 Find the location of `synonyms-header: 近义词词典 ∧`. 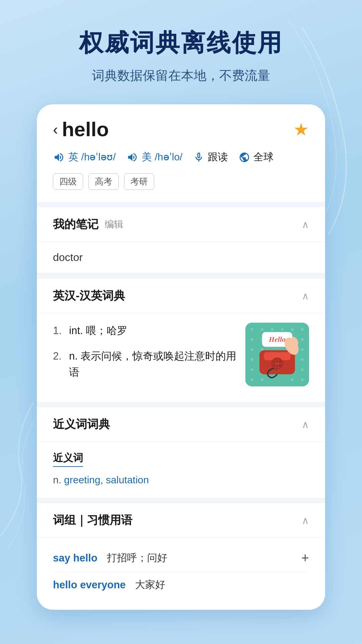

synonyms-header: 近义词词典 ∧ is located at coordinates (181, 425).